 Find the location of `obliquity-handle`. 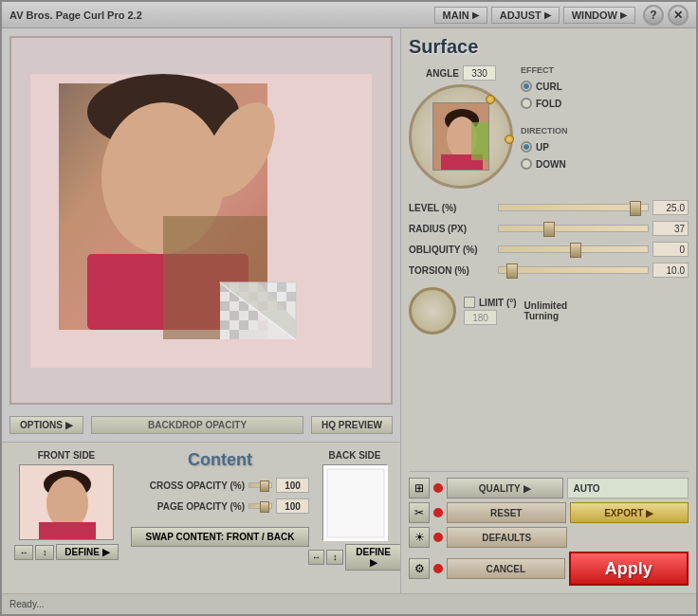

obliquity-handle is located at coordinates (576, 250).